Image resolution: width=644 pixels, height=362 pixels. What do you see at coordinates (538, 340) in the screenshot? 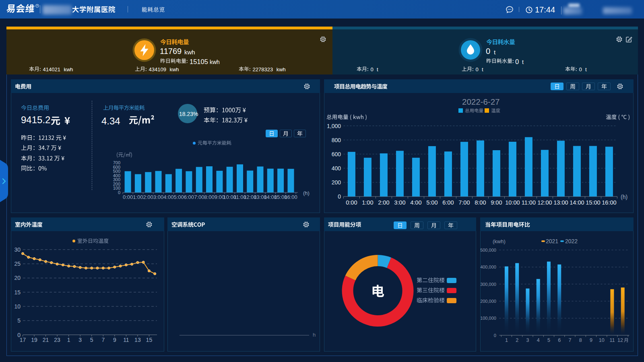
I see `svg-text: 4` at bounding box center [538, 340].